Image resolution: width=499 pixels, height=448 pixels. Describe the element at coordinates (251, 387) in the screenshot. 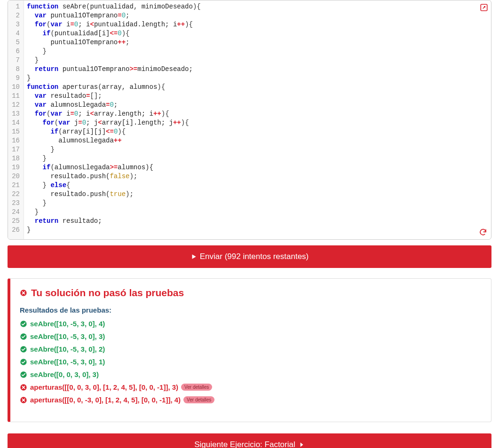

I see `test-result: aperturas([[0, 0, 3, 0], [1, 2, 4, 5], […` at that location.